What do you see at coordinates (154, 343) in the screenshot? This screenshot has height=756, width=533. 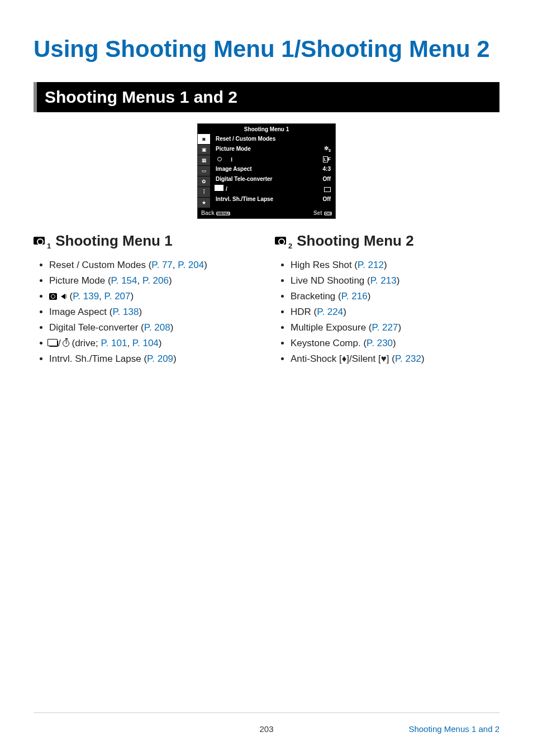 I see `list-item: / (drive; P. 101, P. 104)` at bounding box center [154, 343].